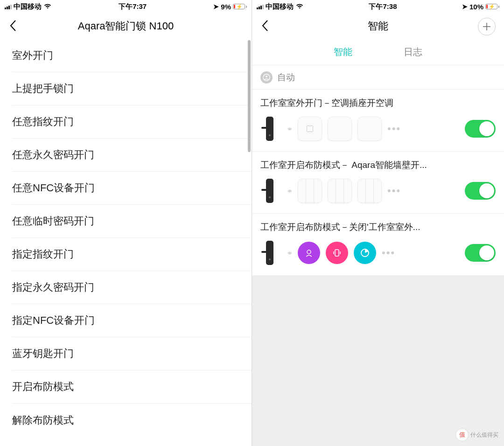 Image resolution: width=504 pixels, height=446 pixels. Describe the element at coordinates (132, 188) in the screenshot. I see `list-item: 任意NFC设备开门` at that location.